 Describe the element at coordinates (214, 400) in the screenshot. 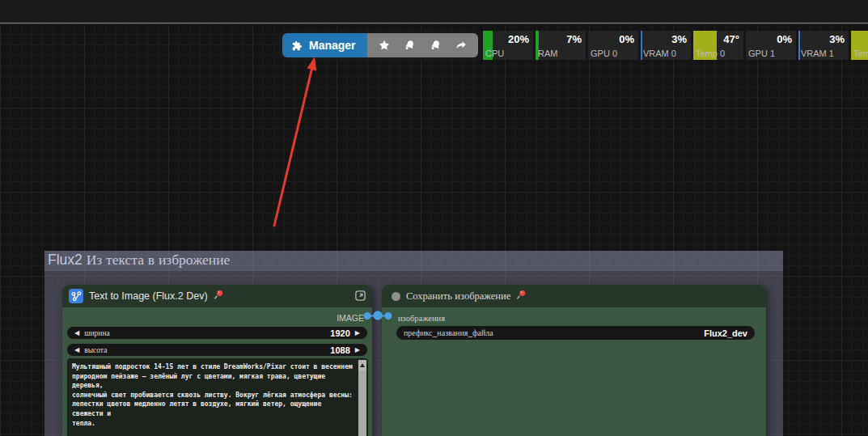

I see `prompt-text: Мультяшный подросток 14-15 лет в стиле D…` at that location.